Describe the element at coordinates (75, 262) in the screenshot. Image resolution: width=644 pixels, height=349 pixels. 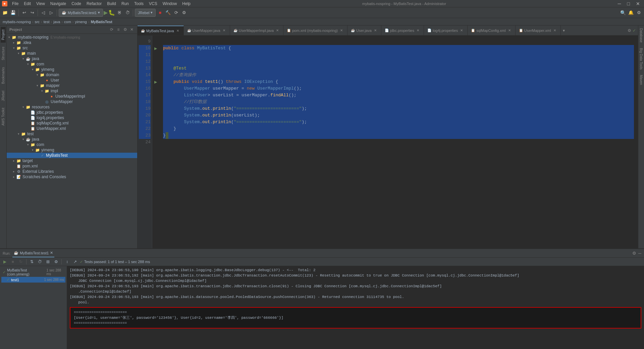
I see `run-import-btn: ↗` at that location.